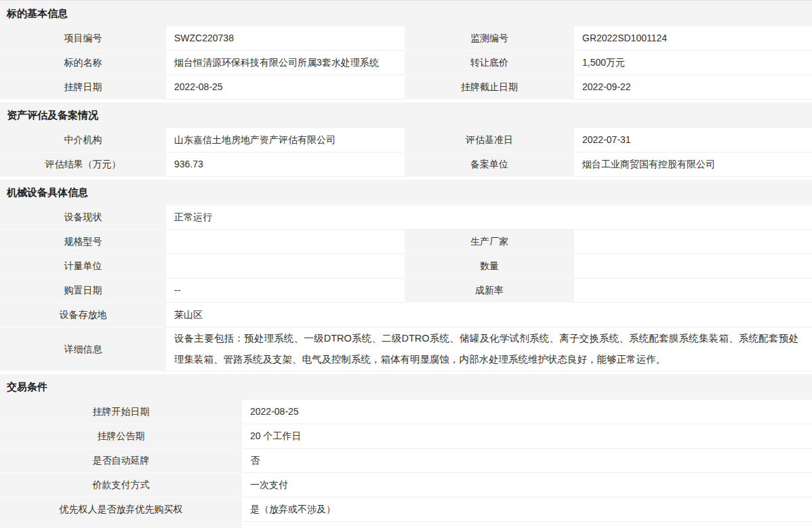  I want to click on field-value: 936.73, so click(285, 165).